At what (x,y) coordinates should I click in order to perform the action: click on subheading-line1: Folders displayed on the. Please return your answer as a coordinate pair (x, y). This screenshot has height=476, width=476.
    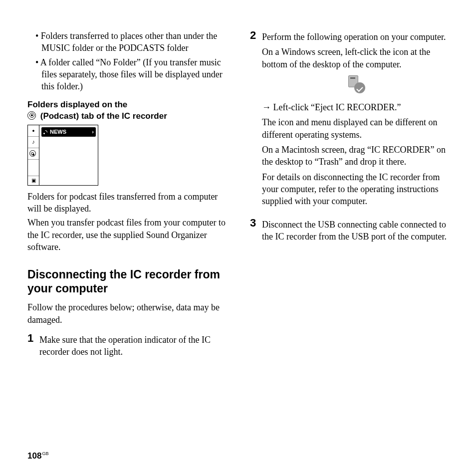
    Looking at the image, I should click on (77, 105).